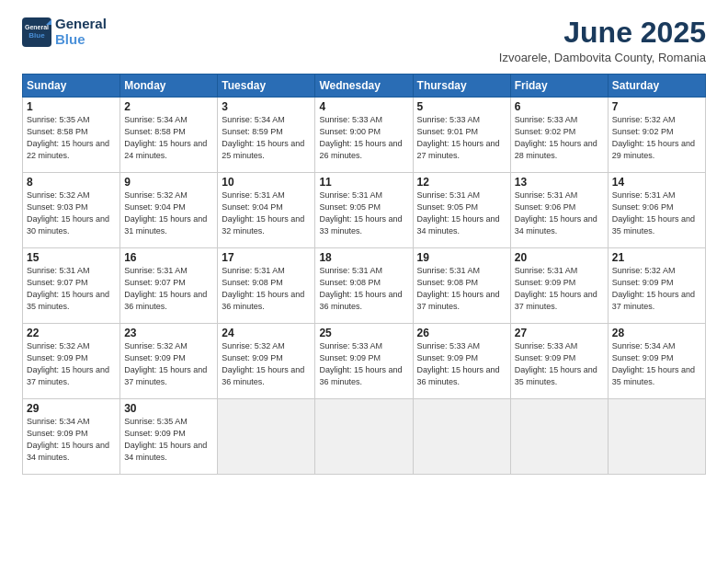  What do you see at coordinates (364, 437) in the screenshot?
I see `calendar-row: 29 Sunrise: 5:34 AMSunset: 9:09 PMDaylig…` at bounding box center [364, 437].